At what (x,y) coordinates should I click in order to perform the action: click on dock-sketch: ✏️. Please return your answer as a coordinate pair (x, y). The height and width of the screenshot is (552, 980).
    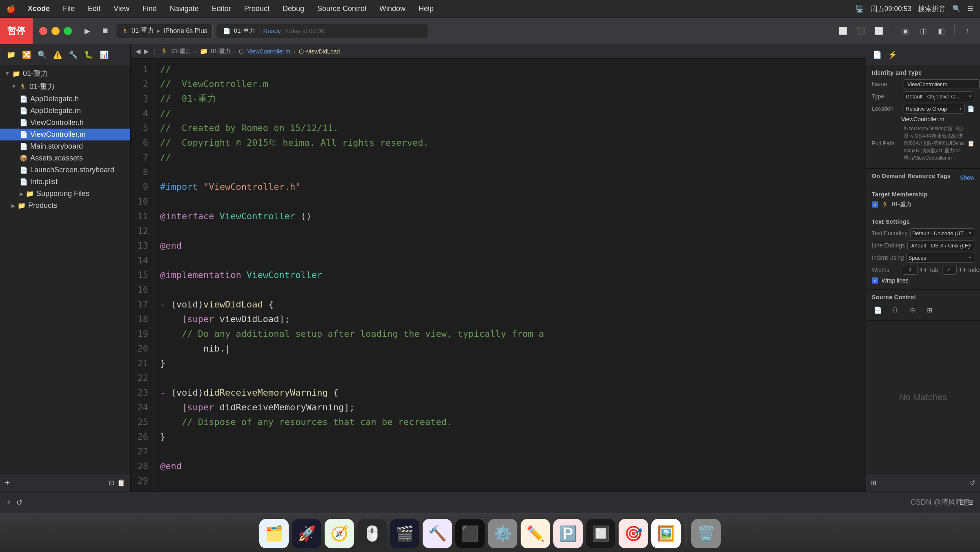
    Looking at the image, I should click on (535, 534).